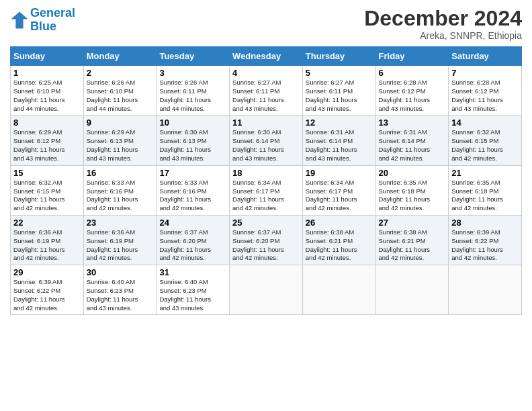 The image size is (532, 411). What do you see at coordinates (266, 190) in the screenshot?
I see `calendar-row: 15Sunrise: 6:32 AM Sunset: 6:15 PM Dayli…` at bounding box center [266, 190].